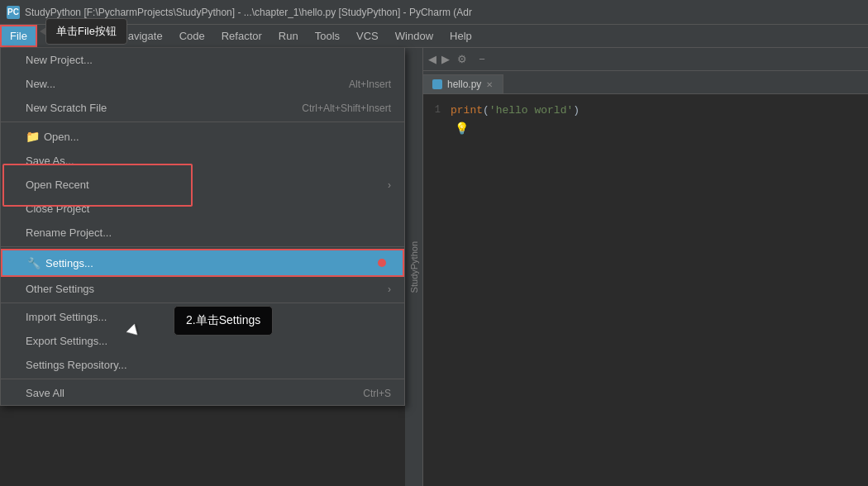  Describe the element at coordinates (203, 263) in the screenshot. I see `menu-item-settings: 🔧 Settings...` at that location.